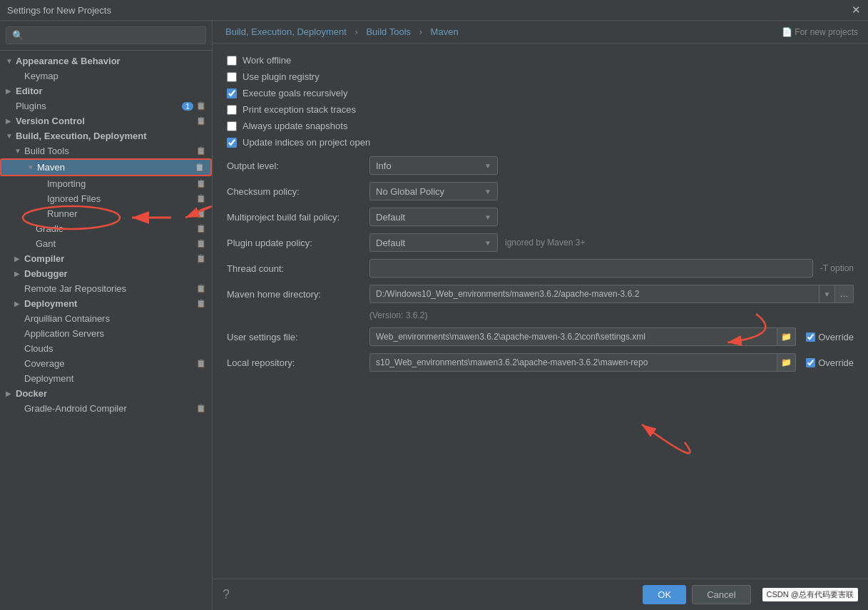  Describe the element at coordinates (388, 31) in the screenshot. I see `breadcrumb-part-2: Build Tools` at that location.